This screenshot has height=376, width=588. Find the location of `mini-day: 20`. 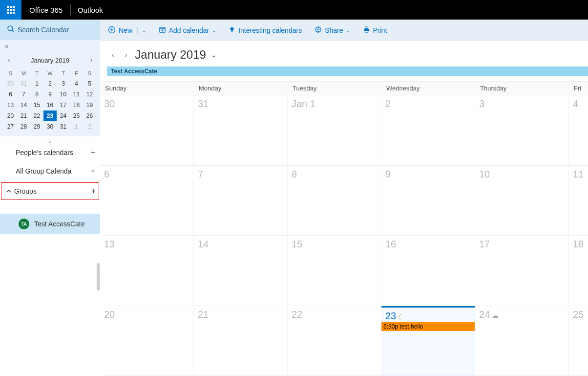

mini-day: 20 is located at coordinates (11, 116).